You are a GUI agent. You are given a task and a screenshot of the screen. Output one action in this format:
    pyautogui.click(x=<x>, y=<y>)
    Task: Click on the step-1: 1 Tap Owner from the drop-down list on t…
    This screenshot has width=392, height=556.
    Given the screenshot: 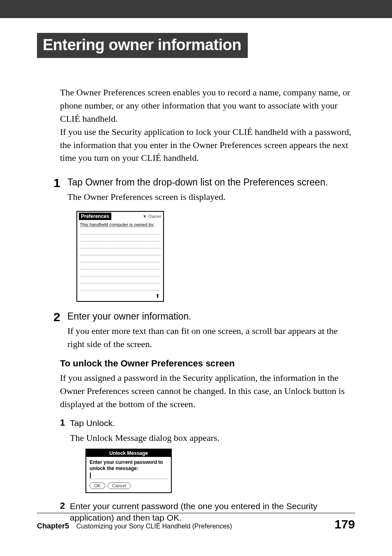 What is the action you would take?
    pyautogui.click(x=204, y=190)
    